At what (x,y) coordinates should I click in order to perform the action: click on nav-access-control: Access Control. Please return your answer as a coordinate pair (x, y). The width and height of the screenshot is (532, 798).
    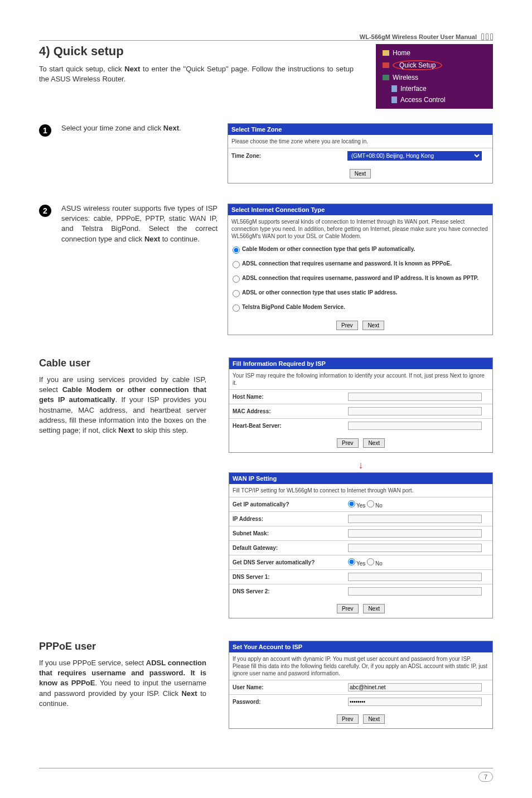
    Looking at the image, I should click on (434, 100).